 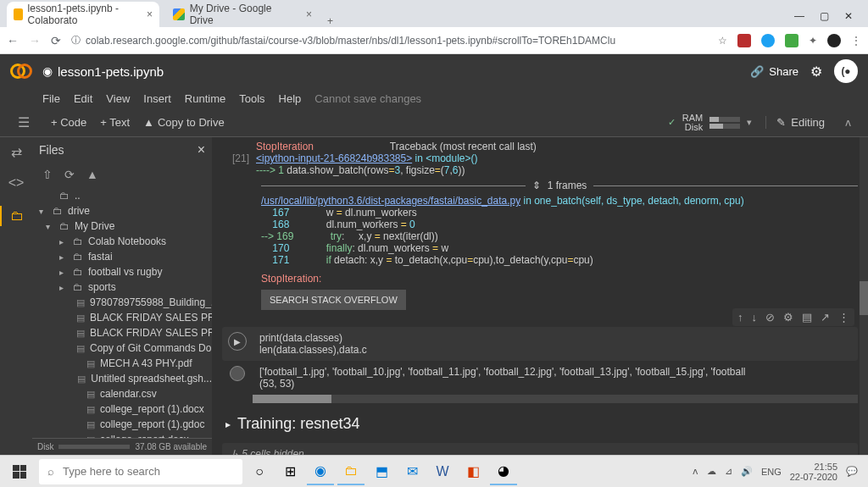 I want to click on start-button, so click(x=19, y=472).